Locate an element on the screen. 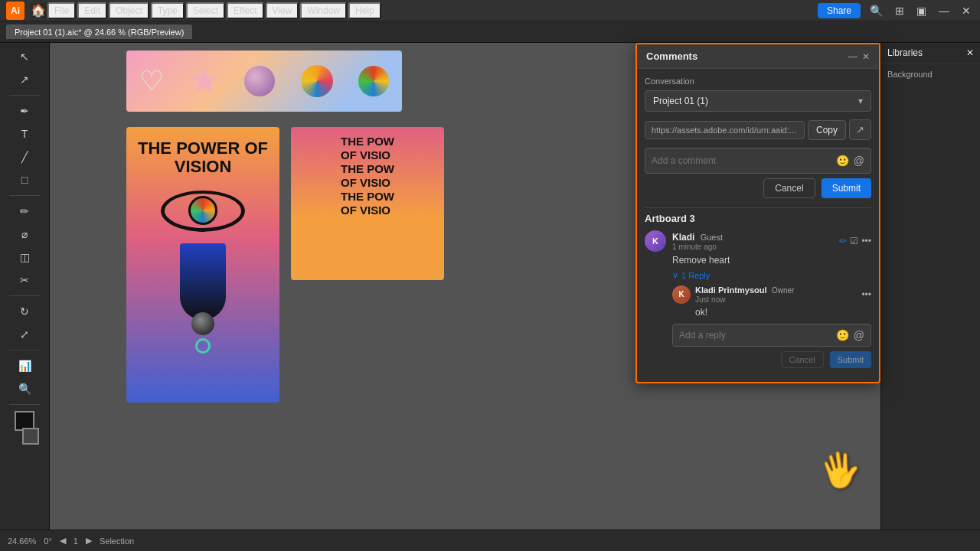 This screenshot has width=980, height=551. artboard-top: ♡ is located at coordinates (264, 81).